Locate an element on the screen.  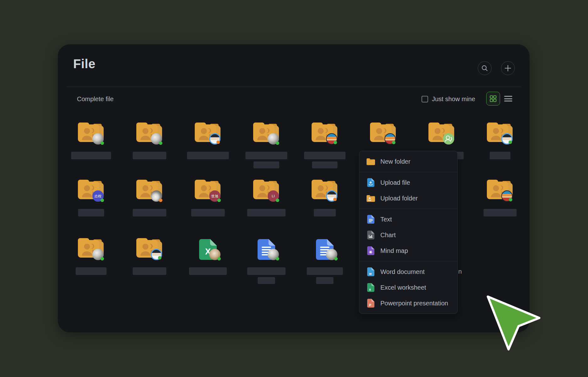
ppt-doc-icon: P is located at coordinates (371, 303).